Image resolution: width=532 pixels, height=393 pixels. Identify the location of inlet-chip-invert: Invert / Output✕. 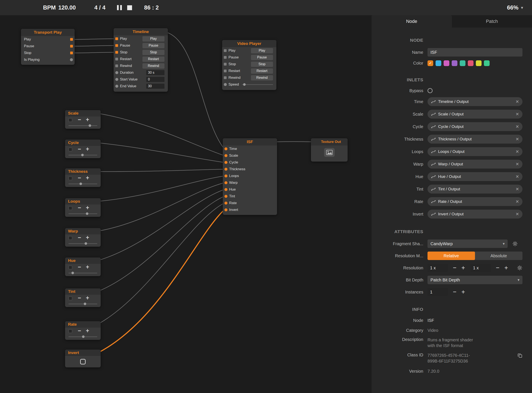
(475, 214).